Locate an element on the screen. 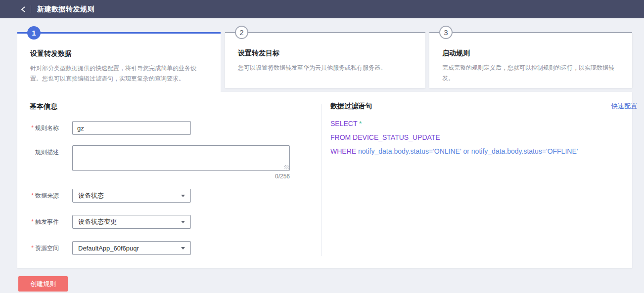 The width and height of the screenshot is (644, 293). chevron-left-icon is located at coordinates (23, 9).